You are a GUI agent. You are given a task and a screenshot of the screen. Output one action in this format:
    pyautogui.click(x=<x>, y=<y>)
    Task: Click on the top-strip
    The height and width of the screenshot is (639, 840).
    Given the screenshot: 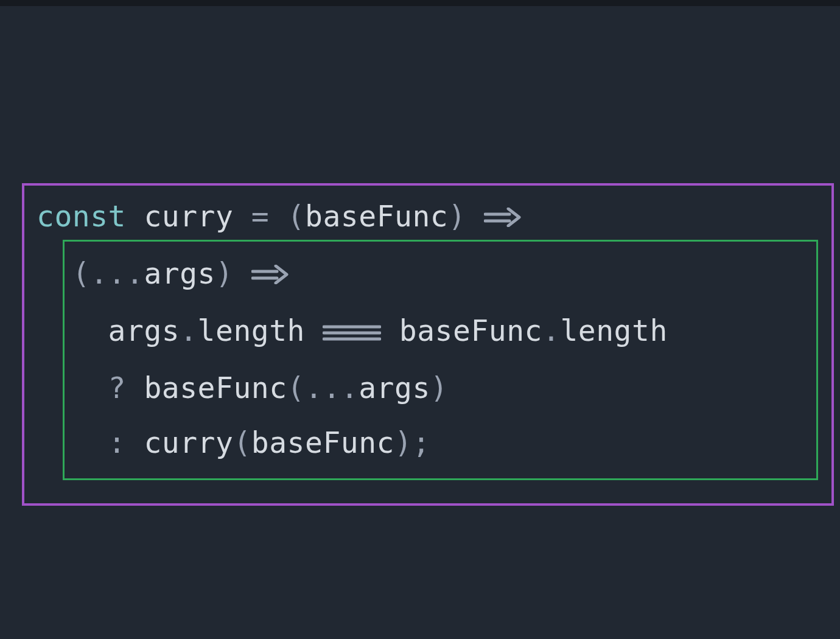 What is the action you would take?
    pyautogui.click(x=420, y=3)
    